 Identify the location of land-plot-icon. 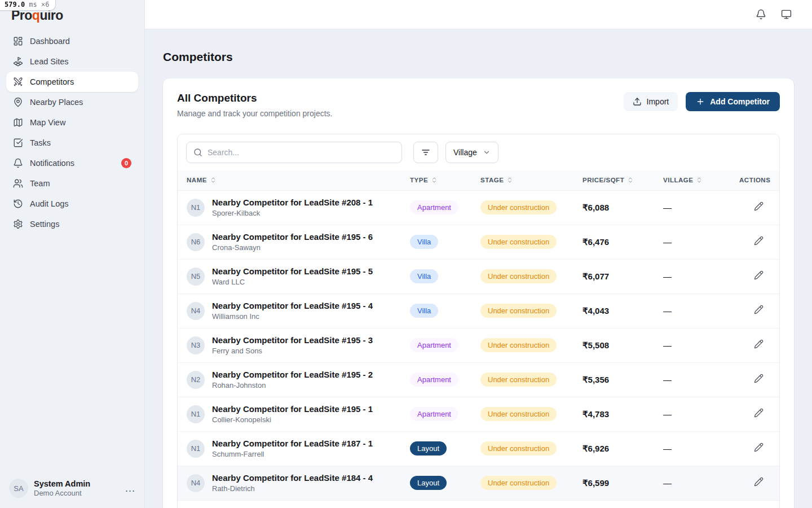
(18, 62).